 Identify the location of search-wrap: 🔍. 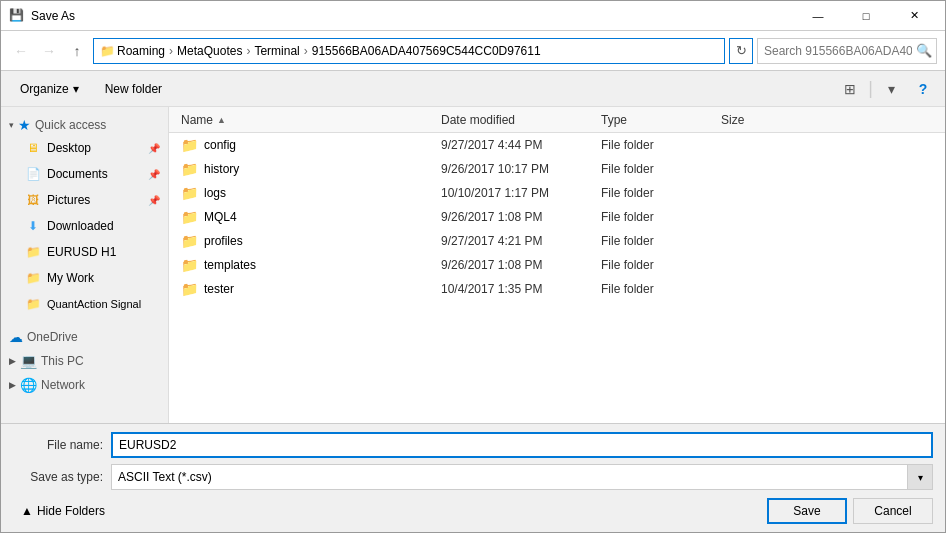
(847, 51).